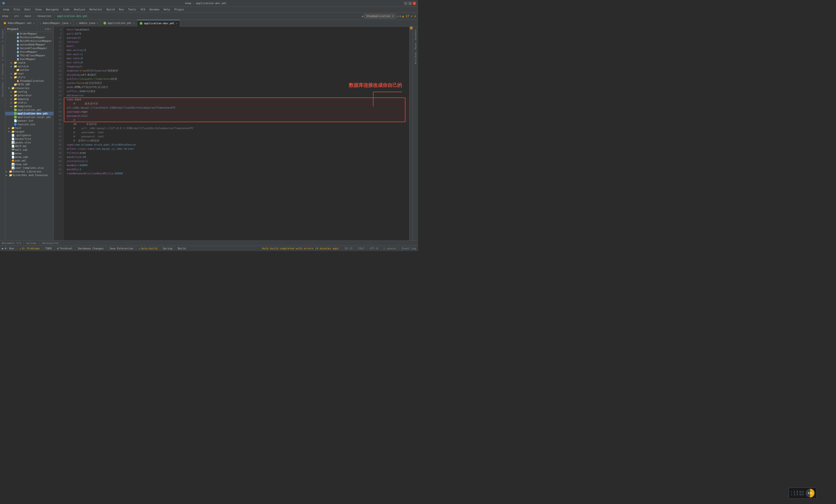 The image size is (836, 504). What do you see at coordinates (66, 9) in the screenshot?
I see `menu-item-code: Code` at bounding box center [66, 9].